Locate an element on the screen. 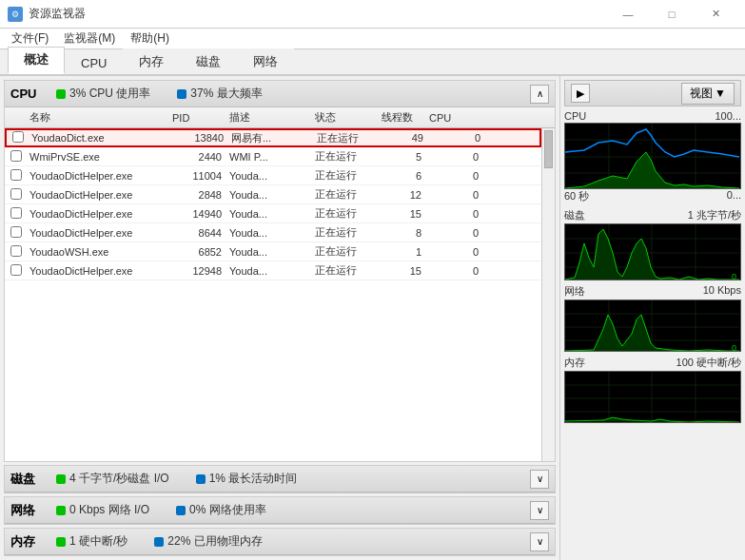 Image resolution: width=745 pixels, height=560 pixels. tab-overview: 概述 is located at coordinates (36, 61).